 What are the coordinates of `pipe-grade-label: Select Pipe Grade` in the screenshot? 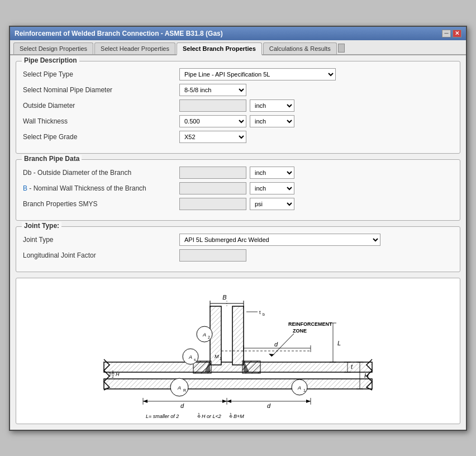 It's located at (101, 137).